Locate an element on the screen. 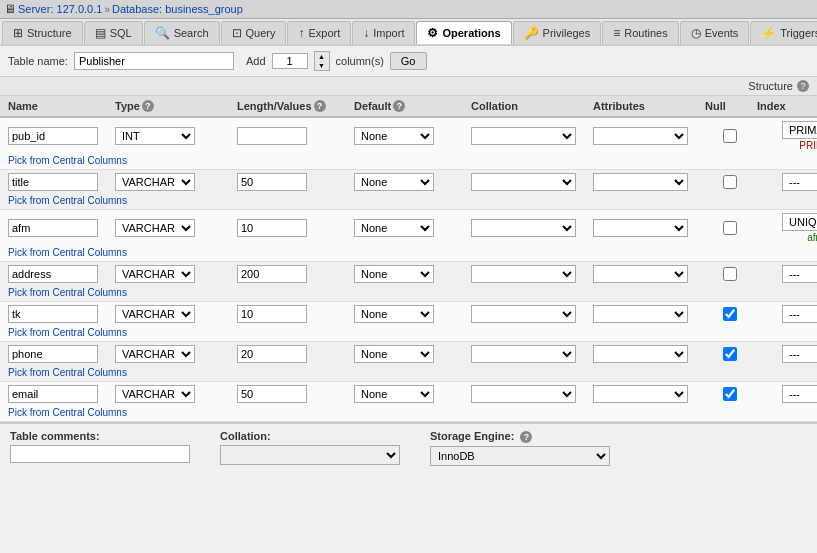 The width and height of the screenshot is (817, 553). table-comments-input is located at coordinates (100, 454).